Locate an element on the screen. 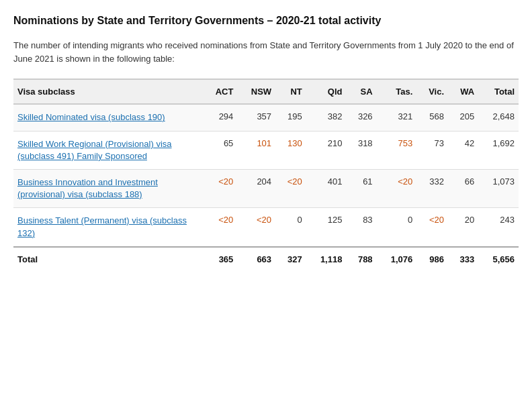 This screenshot has height=414, width=532. cell-vic: 332 is located at coordinates (433, 188).